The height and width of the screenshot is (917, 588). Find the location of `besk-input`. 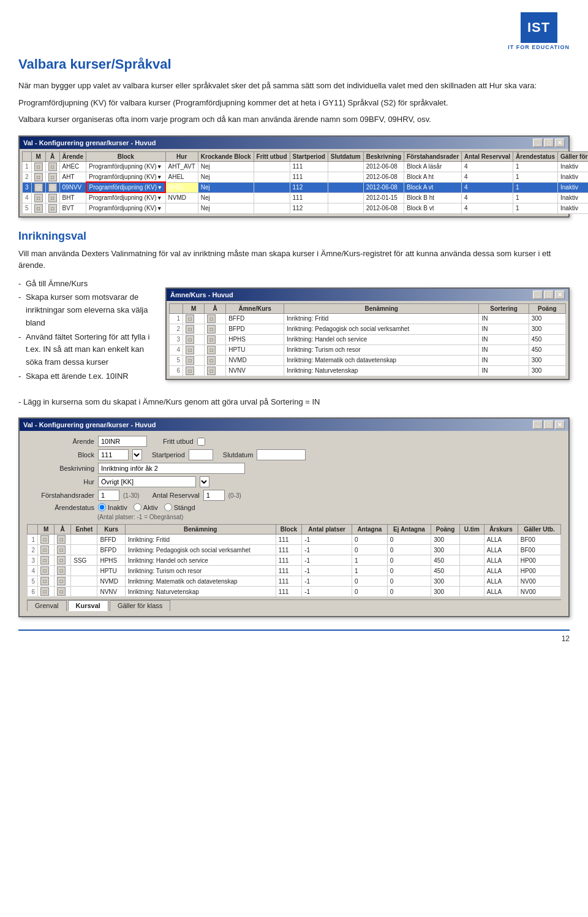

besk-input is located at coordinates (172, 468).